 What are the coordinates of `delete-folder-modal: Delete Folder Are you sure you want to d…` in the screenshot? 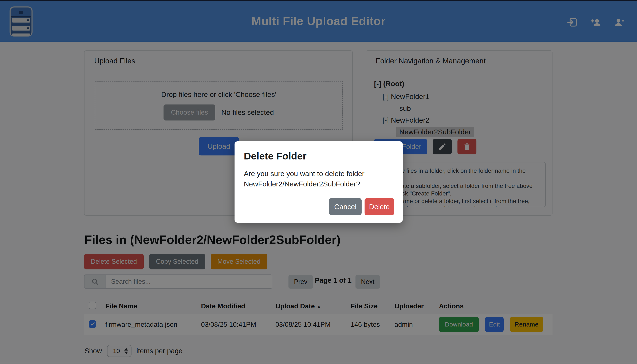 It's located at (318, 182).